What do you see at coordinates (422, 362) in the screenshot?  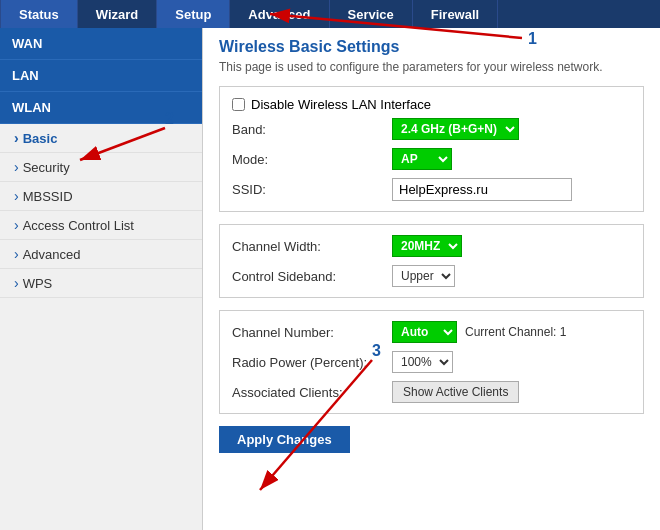 I see `radio-power-select: 100%` at bounding box center [422, 362].